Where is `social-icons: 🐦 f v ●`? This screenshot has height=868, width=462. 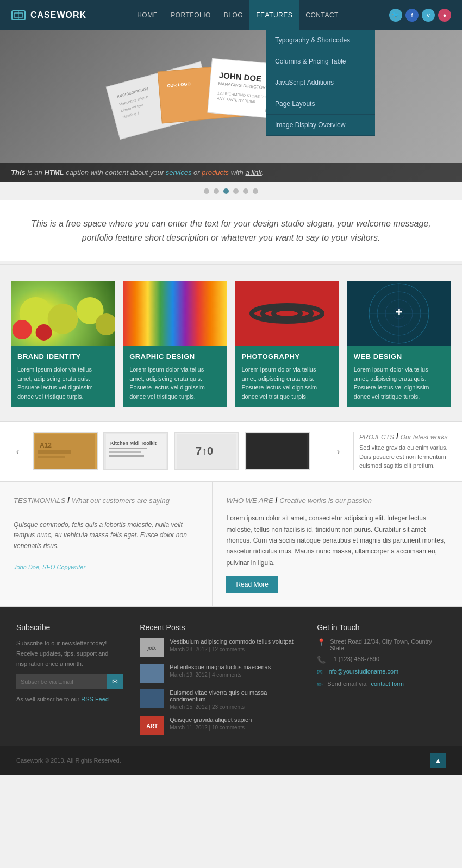
social-icons: 🐦 f v ● is located at coordinates (420, 15).